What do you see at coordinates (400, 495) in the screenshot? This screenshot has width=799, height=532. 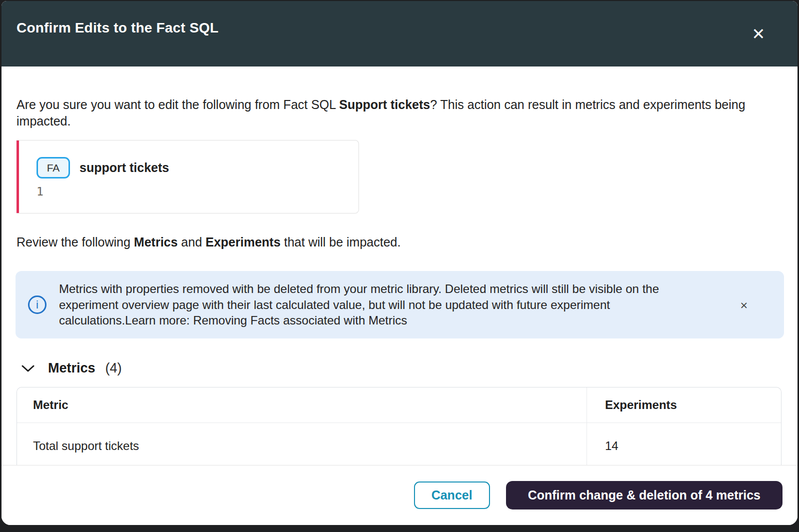 I see `modal-footer: Cancel Confirm change & deletion of 4 me…` at bounding box center [400, 495].